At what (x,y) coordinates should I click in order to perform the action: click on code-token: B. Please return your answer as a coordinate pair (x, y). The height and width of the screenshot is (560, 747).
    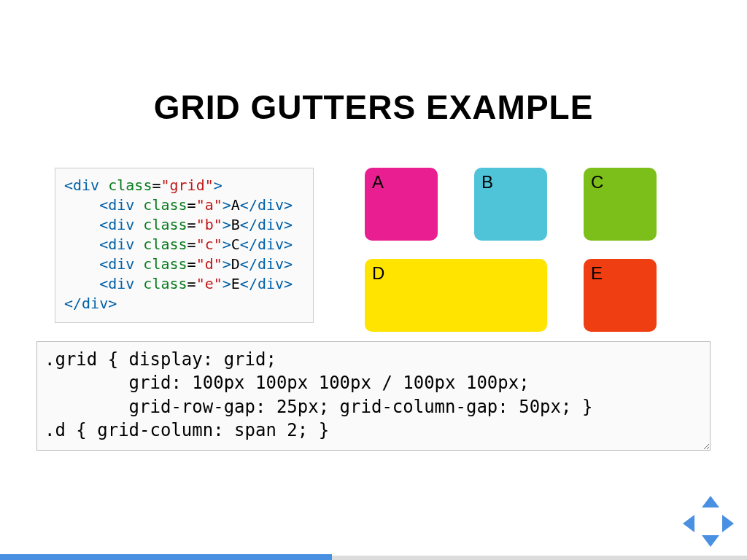
    Looking at the image, I should click on (236, 225).